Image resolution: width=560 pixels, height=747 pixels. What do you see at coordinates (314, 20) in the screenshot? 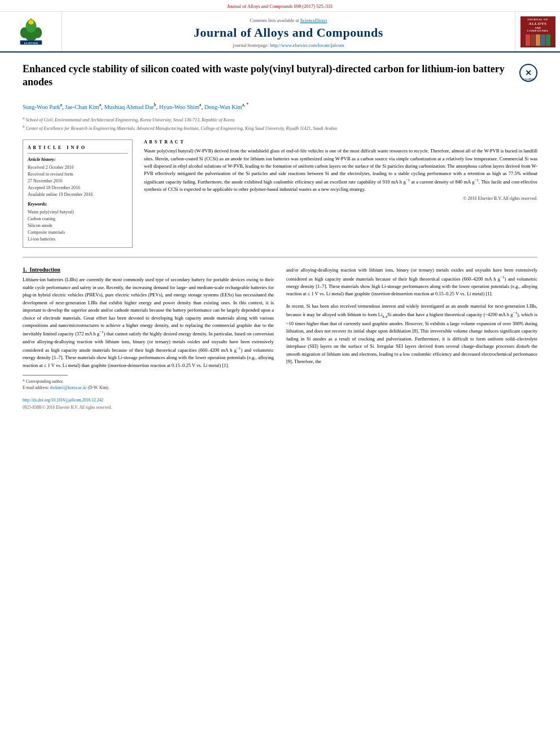
I see `sciencedirect-link: ScienceDirect` at bounding box center [314, 20].